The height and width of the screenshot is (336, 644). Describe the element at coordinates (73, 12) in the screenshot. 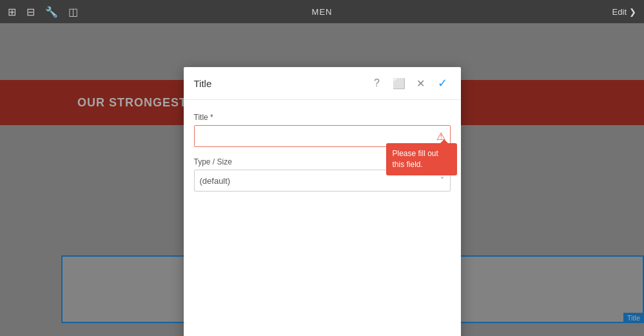

I see `frame-icon: ◫` at that location.